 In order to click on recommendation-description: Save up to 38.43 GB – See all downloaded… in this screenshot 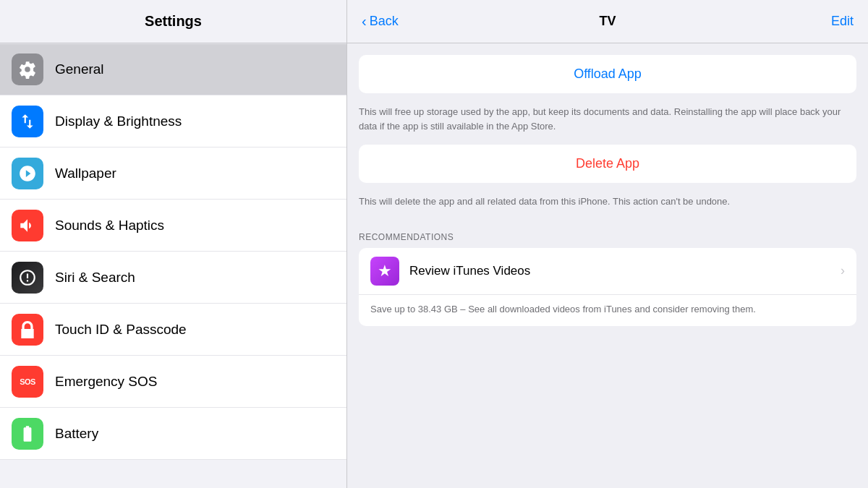, I will do `click(608, 311)`.